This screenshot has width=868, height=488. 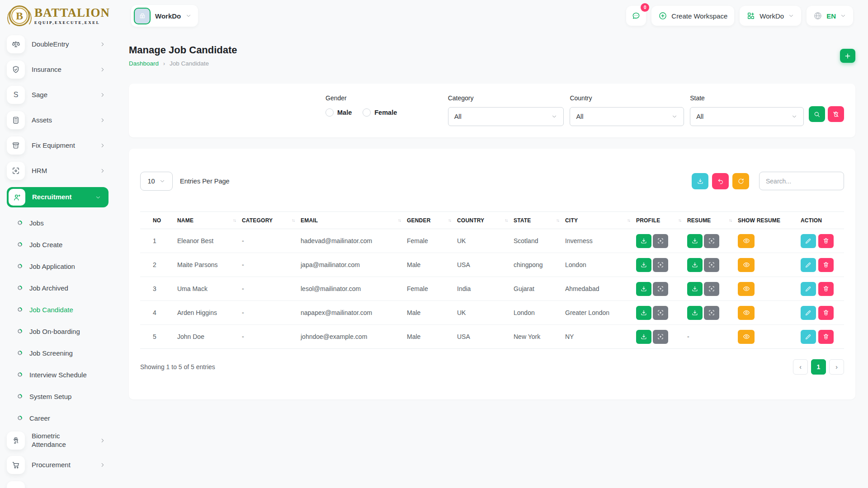 I want to click on pagination-page-1: 1, so click(x=818, y=367).